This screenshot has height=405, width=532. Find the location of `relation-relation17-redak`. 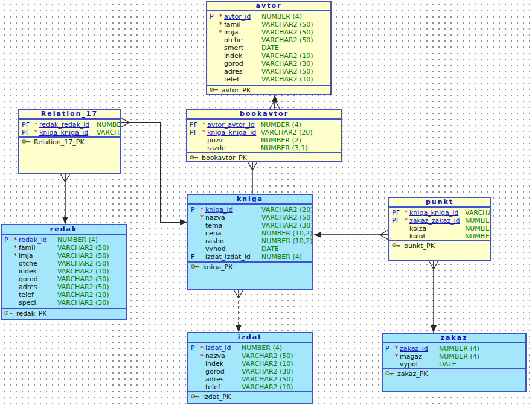

relation-relation17-redak is located at coordinates (65, 199).